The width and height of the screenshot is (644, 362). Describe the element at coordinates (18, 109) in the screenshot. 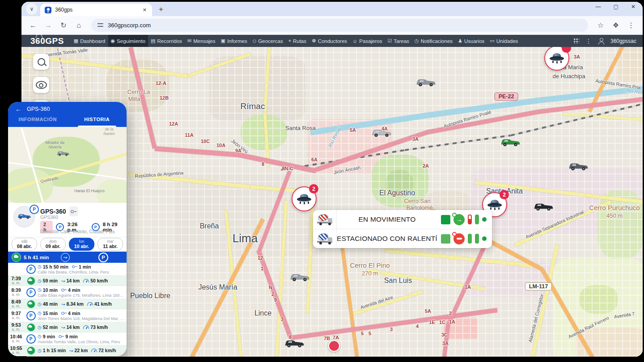

I see `back-arrow-icon: ←` at that location.